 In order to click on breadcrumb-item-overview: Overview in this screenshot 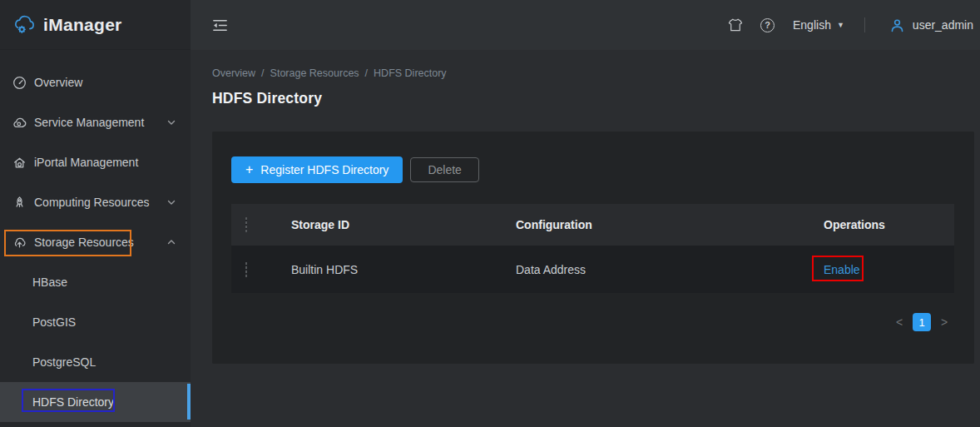, I will do `click(234, 73)`.